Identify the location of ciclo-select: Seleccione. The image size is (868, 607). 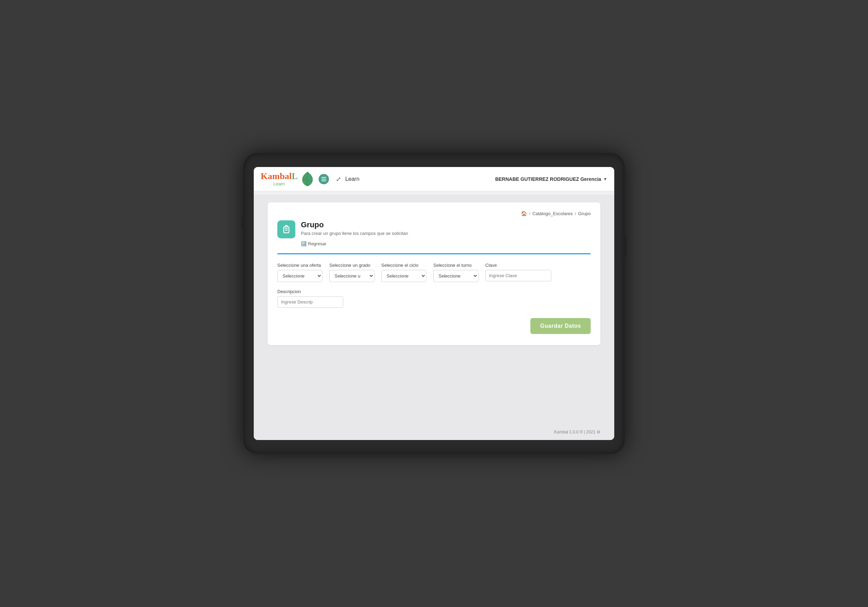
(404, 276).